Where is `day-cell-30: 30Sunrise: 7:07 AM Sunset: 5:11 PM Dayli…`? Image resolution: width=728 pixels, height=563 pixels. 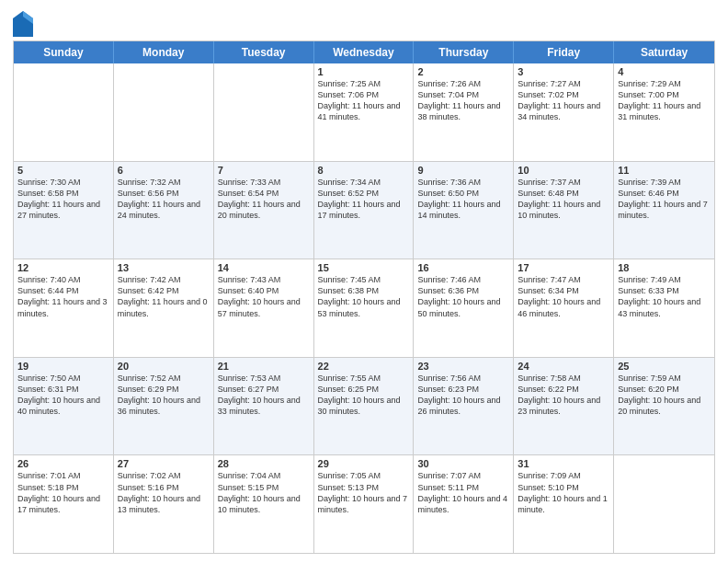
day-cell-30: 30Sunrise: 7:07 AM Sunset: 5:11 PM Dayli… is located at coordinates (463, 504).